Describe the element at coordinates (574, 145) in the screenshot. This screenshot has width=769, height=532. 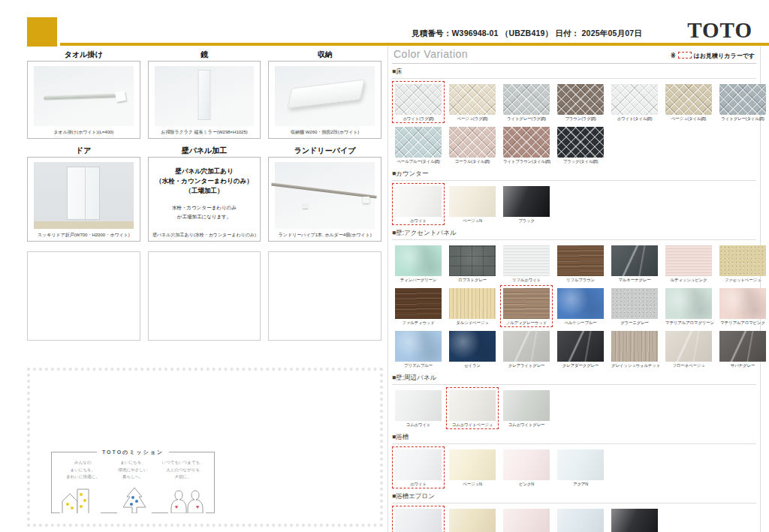
I see `swatch-row: ペールブルー(タイル調)コーラル(タイル調)ライトブラウン(タイル調)ブラック(…` at that location.